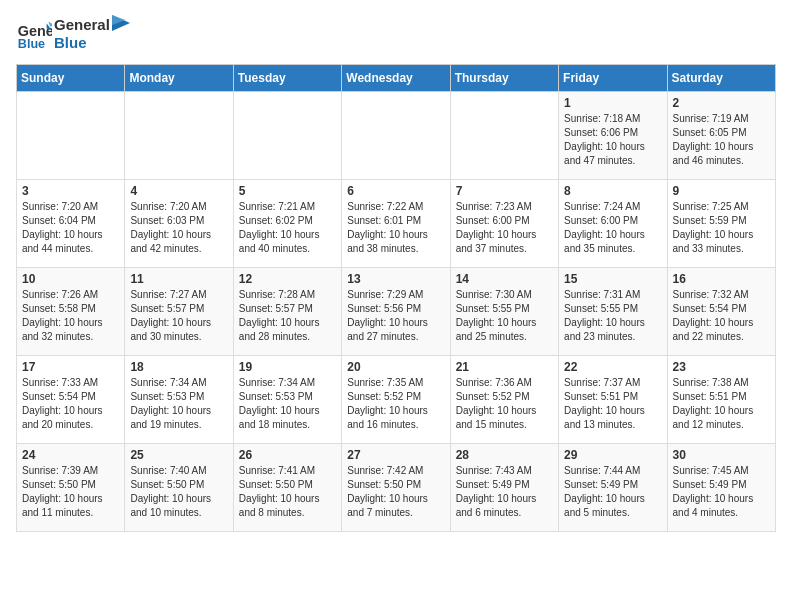 The height and width of the screenshot is (612, 792). I want to click on logo-icon: General Blue, so click(34, 34).